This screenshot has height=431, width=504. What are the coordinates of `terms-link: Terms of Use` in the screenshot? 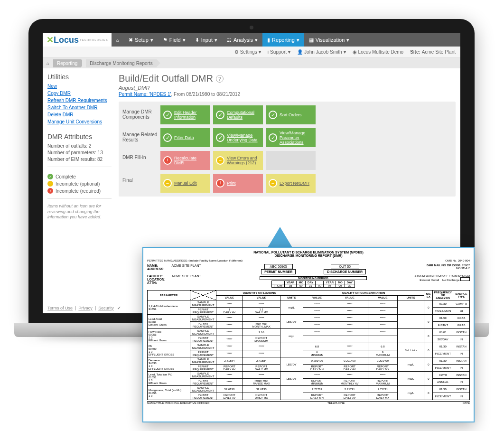 It's located at (60, 308).